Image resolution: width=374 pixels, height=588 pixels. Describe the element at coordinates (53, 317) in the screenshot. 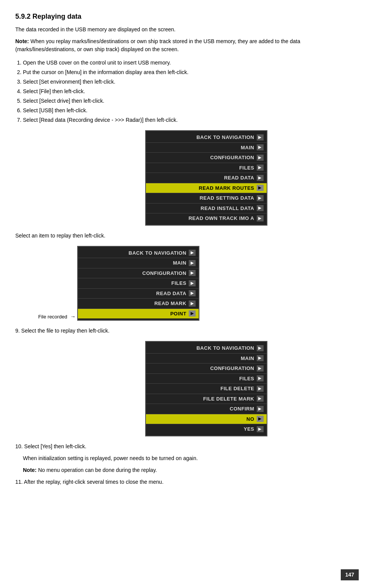

I see `file-recorded-label: File recorded` at that location.